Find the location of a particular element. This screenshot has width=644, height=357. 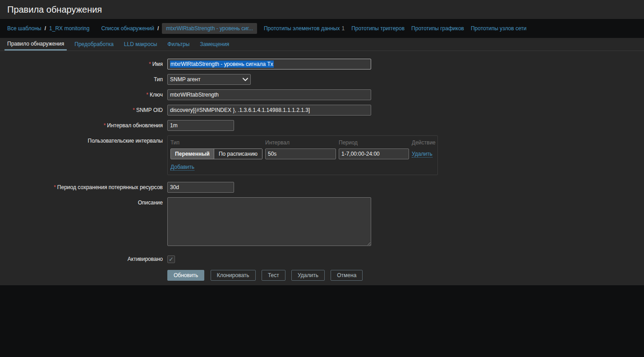

nav-host-prototypes: Прототипы узлов сети is located at coordinates (499, 28).